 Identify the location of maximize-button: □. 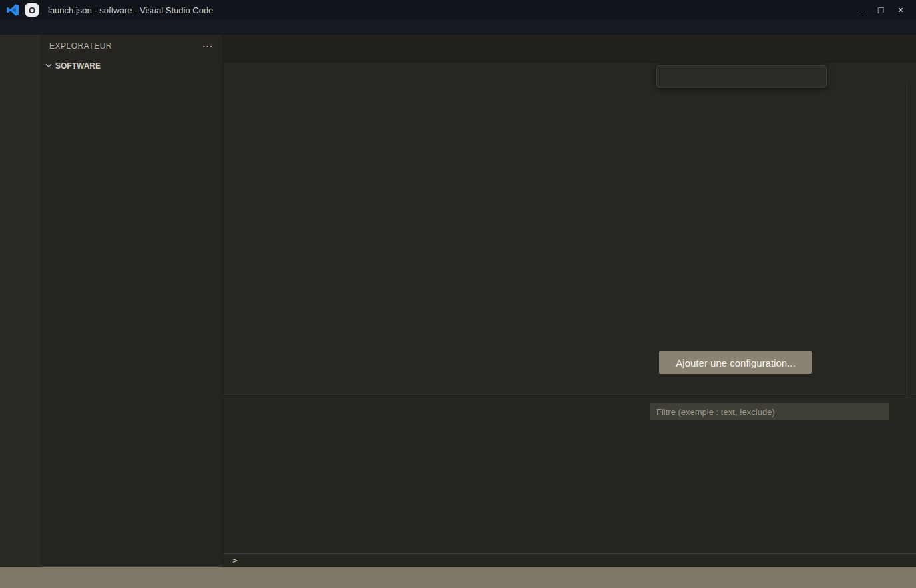
(881, 10).